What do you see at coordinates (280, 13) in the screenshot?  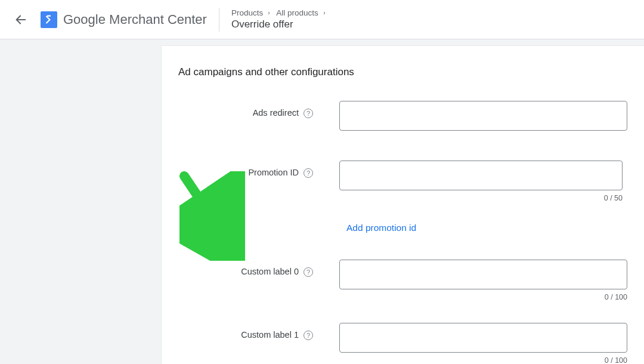 I see `breadcrumb: Products All products` at bounding box center [280, 13].